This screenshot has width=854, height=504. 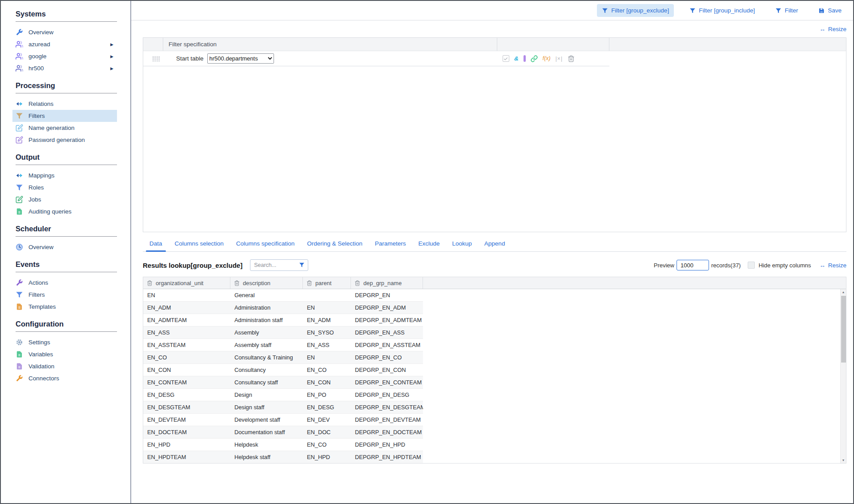 I want to click on column-header-organizational-unit: organizational_unit, so click(x=187, y=283).